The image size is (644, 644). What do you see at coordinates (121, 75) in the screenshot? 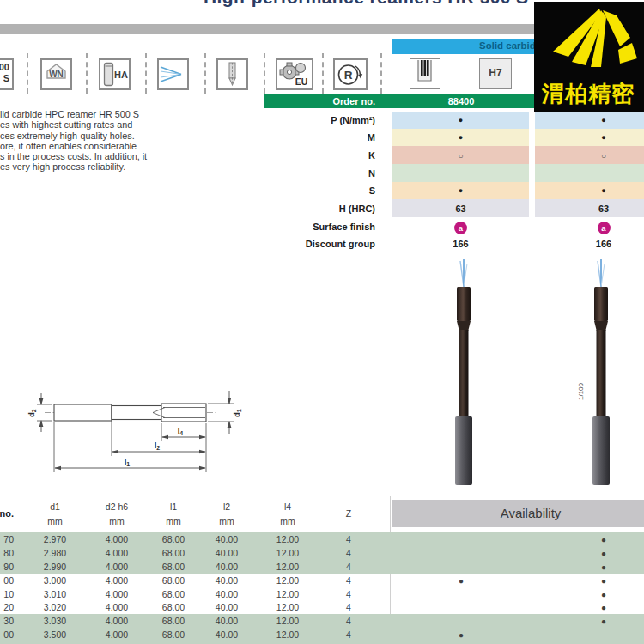
I see `svg-text: HA` at bounding box center [121, 75].